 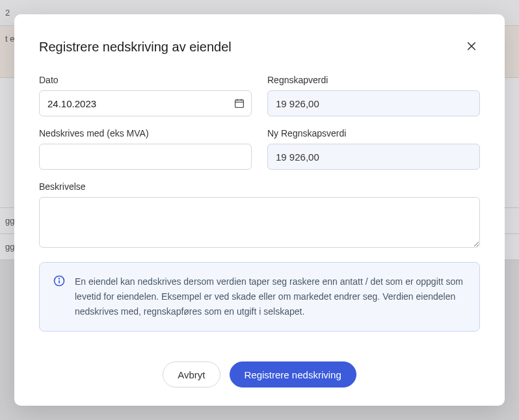 I want to click on info-text: En eiendel kan nedskrives dersom verdien…, so click(x=271, y=296).